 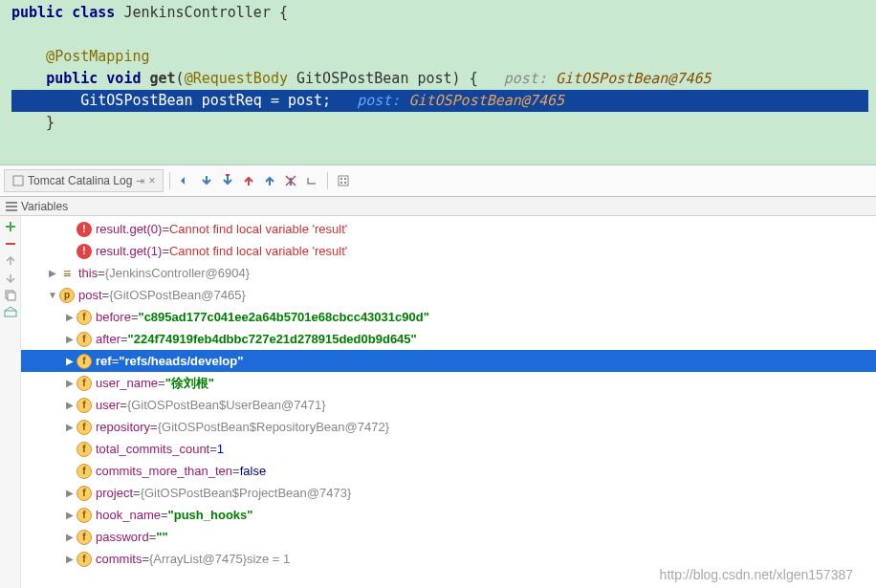 I want to click on variable-row: ▼ppost = {GitOSPostBean@7465}, so click(x=449, y=294).